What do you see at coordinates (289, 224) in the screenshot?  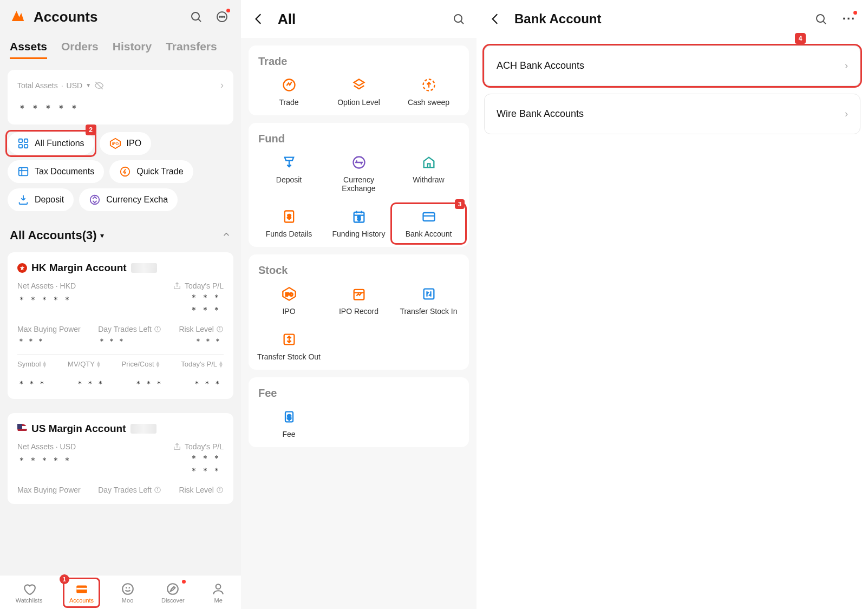 I see `funds-details-function: $Funds Details` at bounding box center [289, 224].